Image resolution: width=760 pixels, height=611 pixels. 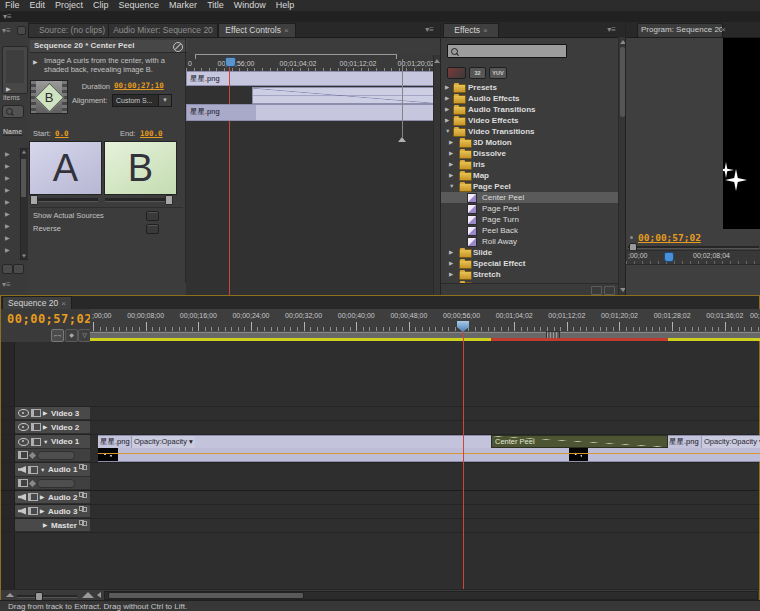 What do you see at coordinates (52, 427) in the screenshot?
I see `track-header-video2: ▶ Video 2` at bounding box center [52, 427].